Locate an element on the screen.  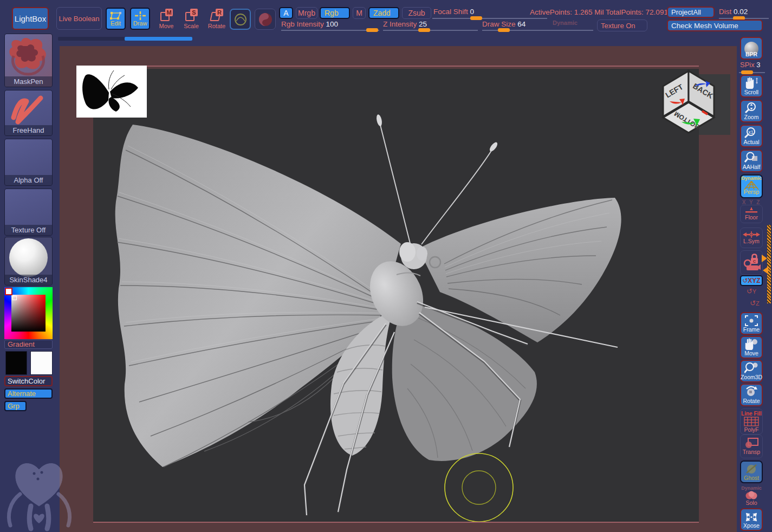
alpha-off-tile: Alpha Off is located at coordinates (28, 163).